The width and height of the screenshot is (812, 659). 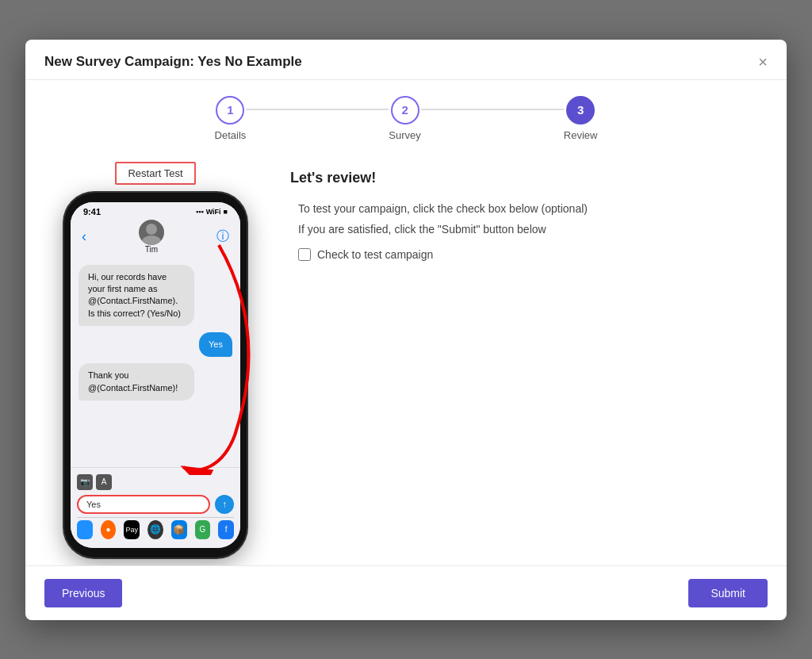 I want to click on phone-text-input: Yes, so click(x=144, y=504).